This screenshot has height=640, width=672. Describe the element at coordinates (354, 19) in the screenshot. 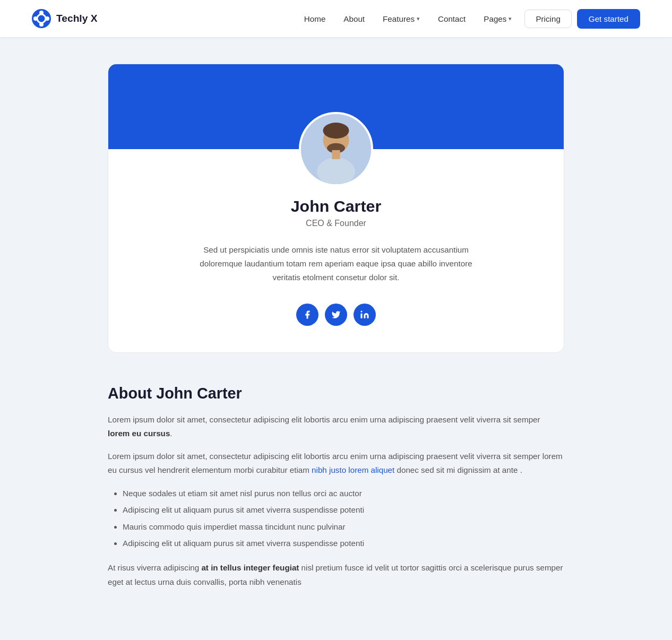

I see `nav-link-about: About` at that location.